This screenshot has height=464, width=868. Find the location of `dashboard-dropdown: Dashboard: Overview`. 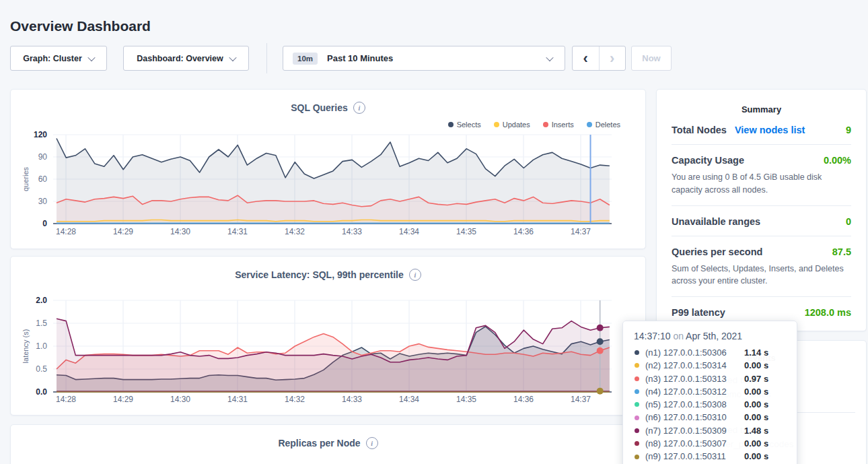

dashboard-dropdown: Dashboard: Overview is located at coordinates (186, 58).